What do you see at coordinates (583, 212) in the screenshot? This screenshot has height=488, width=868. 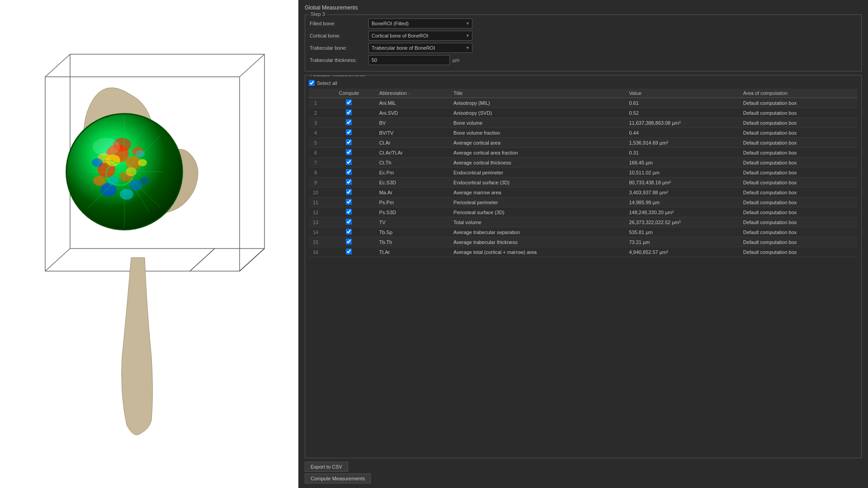 I see `table-row: 12 Ps.S3D Periosteal surface (3D) 148,24…` at bounding box center [583, 212].